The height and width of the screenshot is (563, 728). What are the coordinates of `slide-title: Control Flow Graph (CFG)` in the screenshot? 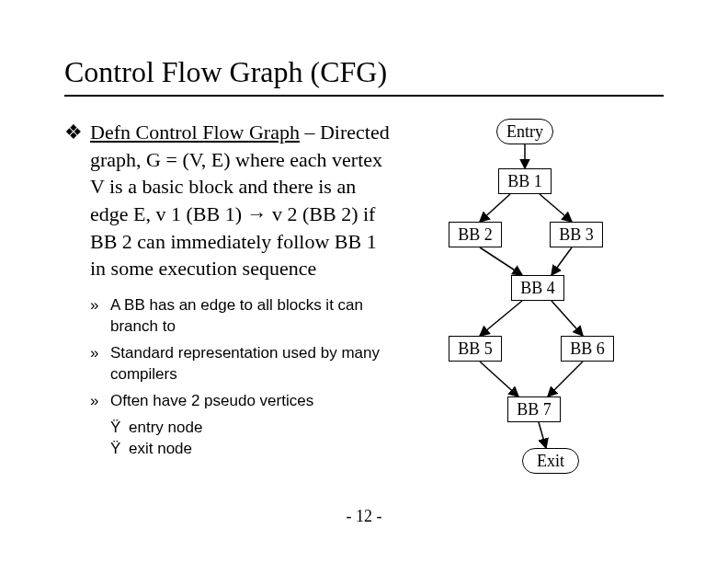 It's located at (364, 75).